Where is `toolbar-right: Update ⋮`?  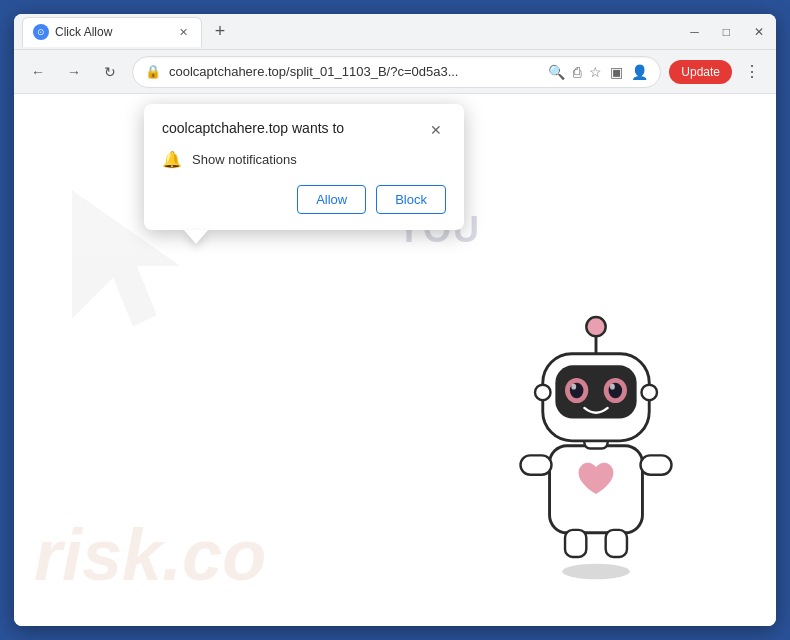 toolbar-right: Update ⋮ is located at coordinates (718, 72).